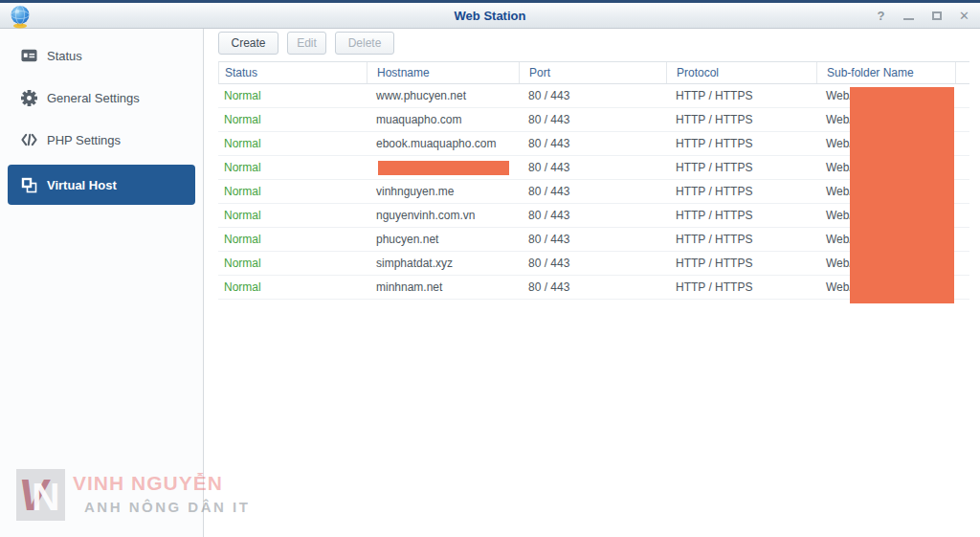  What do you see at coordinates (880, 16) in the screenshot?
I see `help-icon: ?` at bounding box center [880, 16].